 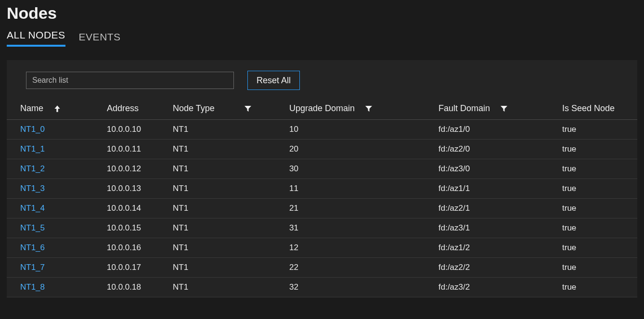 What do you see at coordinates (55, 209) in the screenshot?
I see `node-name-link: NT1_4` at bounding box center [55, 209].